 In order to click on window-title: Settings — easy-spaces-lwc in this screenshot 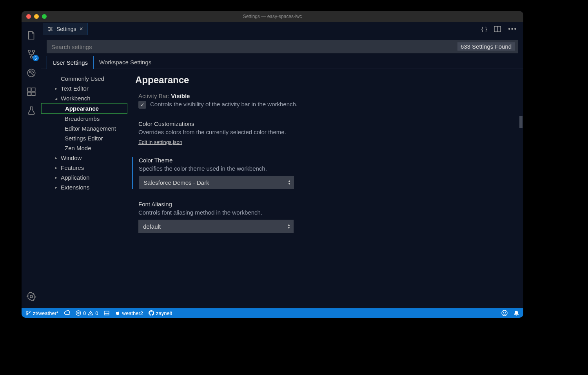, I will do `click(272, 16)`.